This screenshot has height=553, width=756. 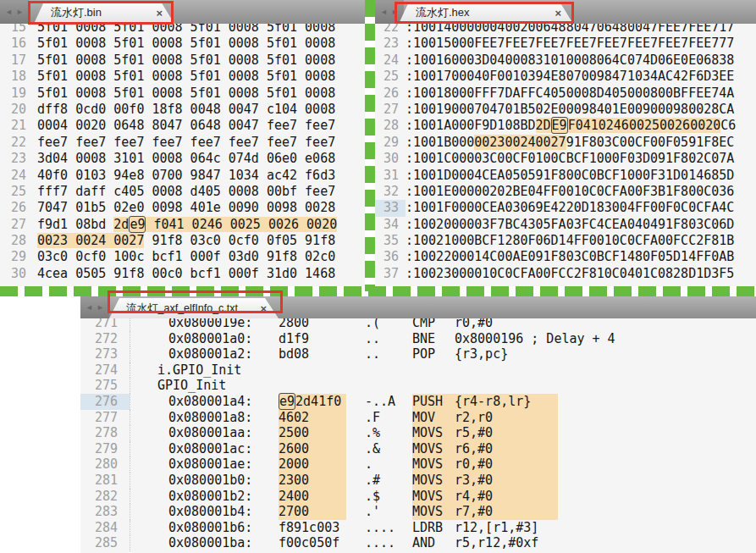 I want to click on operands: r3,#0, so click(x=474, y=481).